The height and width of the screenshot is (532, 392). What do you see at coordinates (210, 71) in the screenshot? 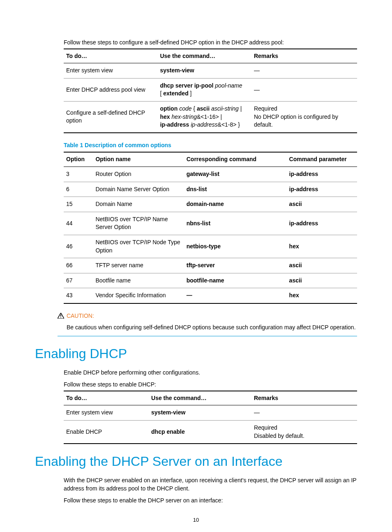
I see `table-row: Enter system view system-view —` at bounding box center [210, 71].